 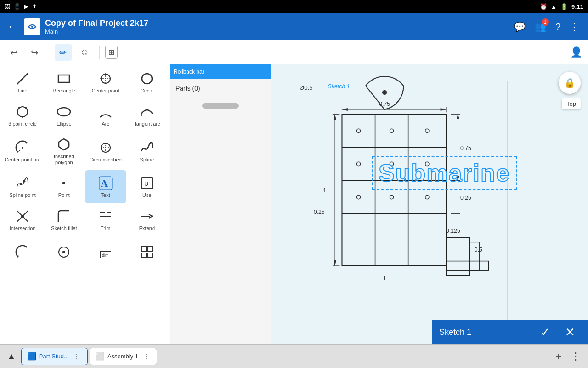 I want to click on users-button: 👥 1, so click(x=540, y=27).